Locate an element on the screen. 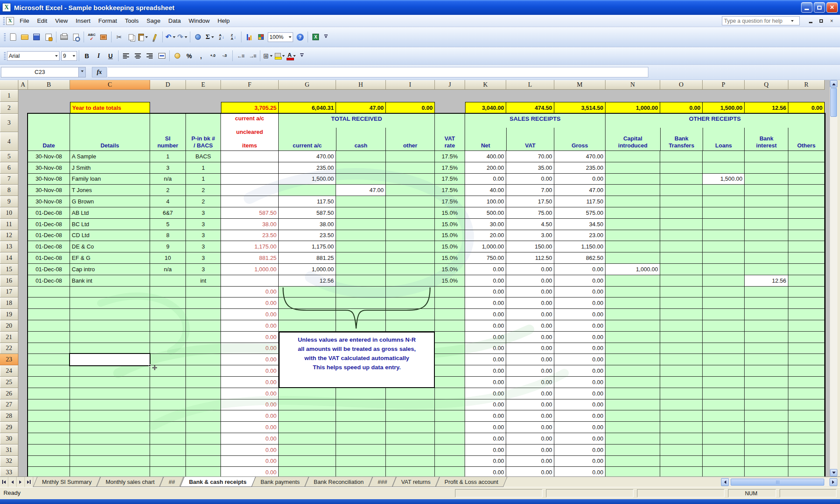 The height and width of the screenshot is (504, 840). cell-B2 is located at coordinates (49, 108).